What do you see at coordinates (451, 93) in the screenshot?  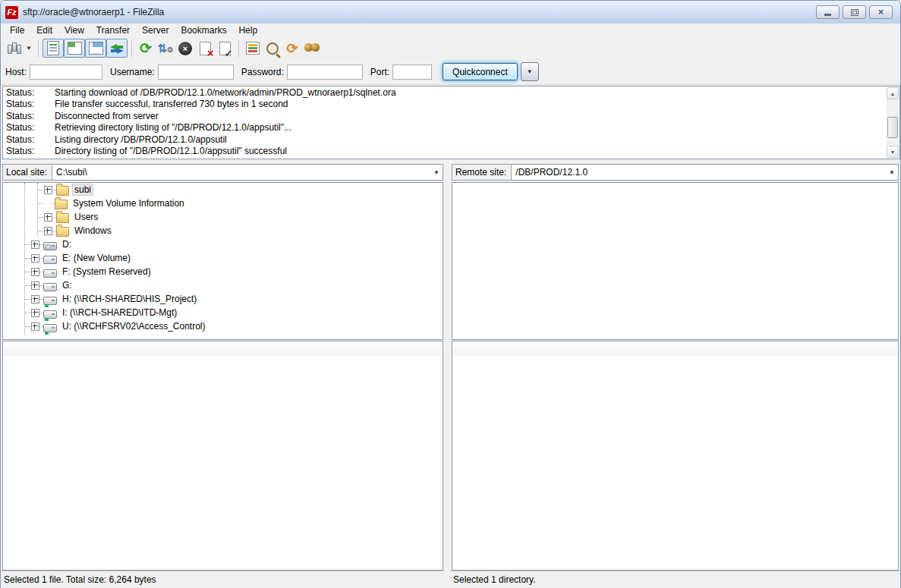 I see `status-log-line: Status:Starting download of /DB/PROD/12.…` at bounding box center [451, 93].